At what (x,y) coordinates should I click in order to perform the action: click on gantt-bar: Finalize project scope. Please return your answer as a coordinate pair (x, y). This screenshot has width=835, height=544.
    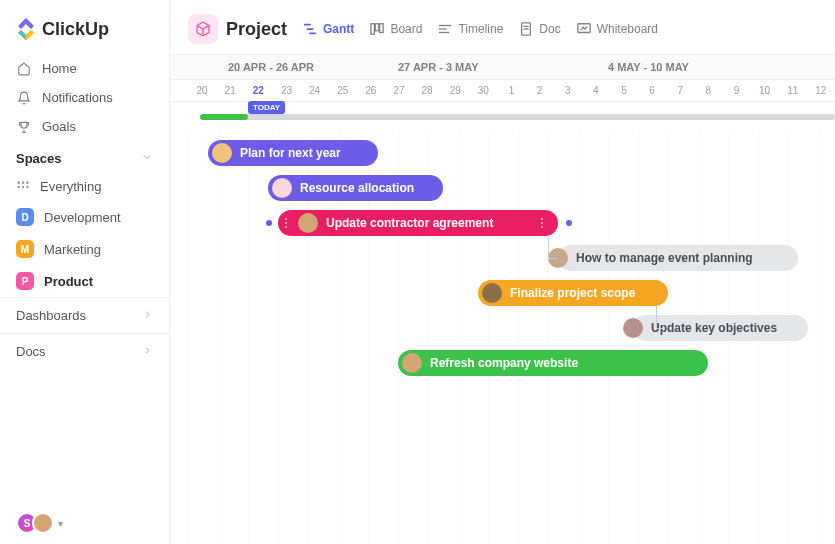
    Looking at the image, I should click on (573, 293).